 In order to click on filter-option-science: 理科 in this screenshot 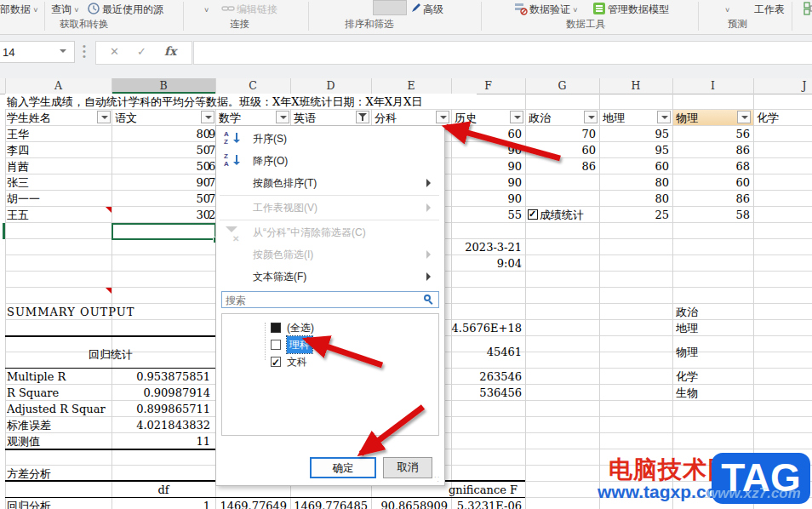, I will do `click(330, 345)`.